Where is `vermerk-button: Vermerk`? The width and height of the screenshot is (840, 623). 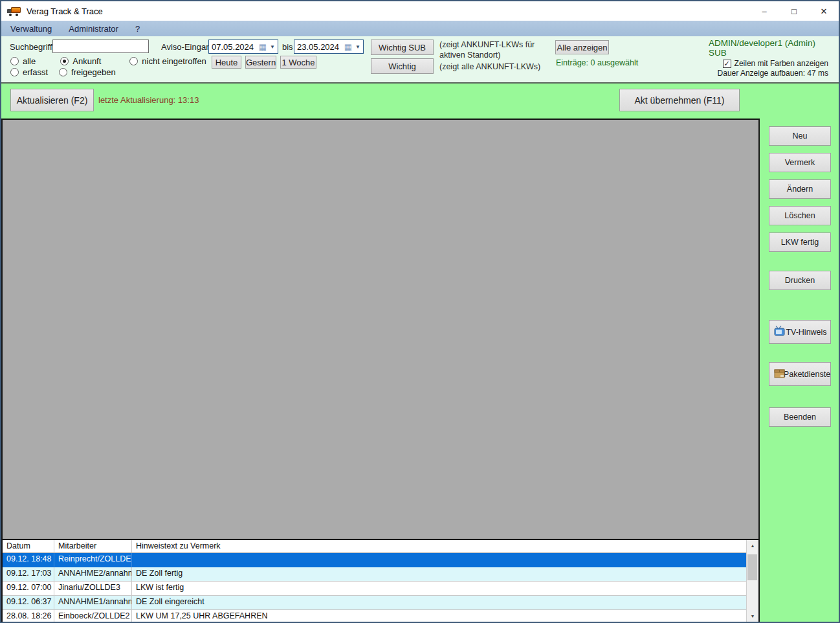 vermerk-button: Vermerk is located at coordinates (800, 163).